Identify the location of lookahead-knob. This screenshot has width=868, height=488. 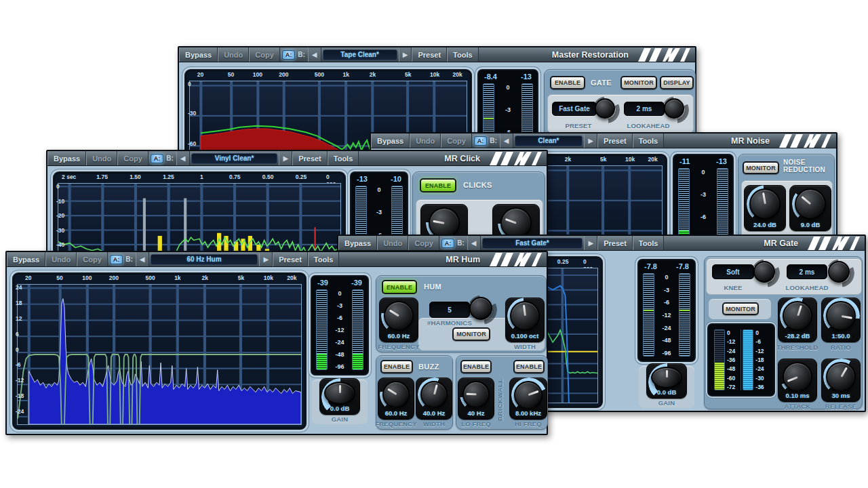
(840, 273).